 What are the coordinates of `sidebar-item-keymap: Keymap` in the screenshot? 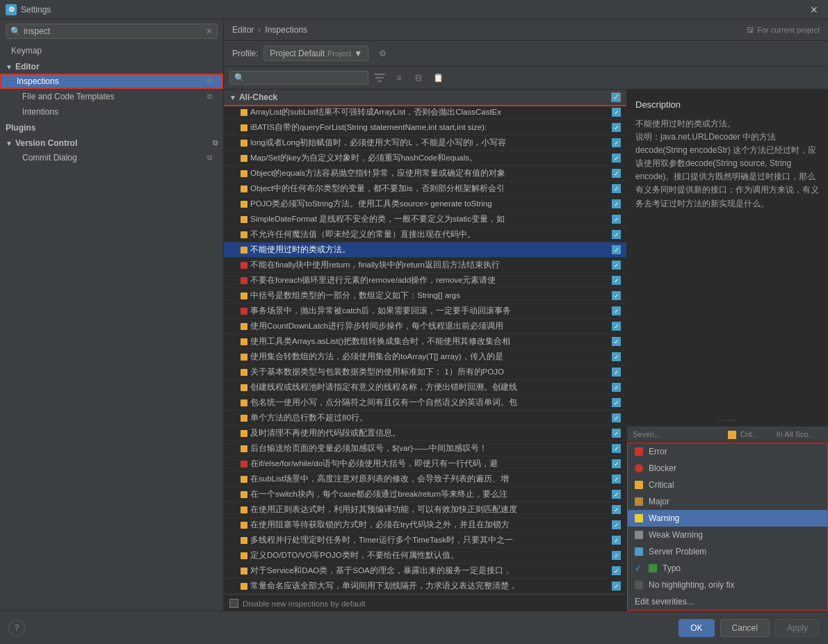 It's located at (111, 51).